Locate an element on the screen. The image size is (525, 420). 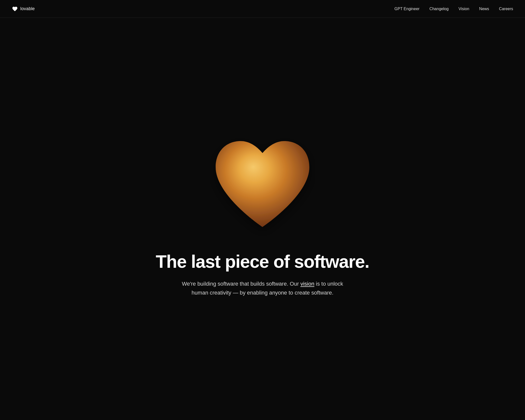
nav-item-gpt-engineer: GPT Engineer is located at coordinates (407, 9).